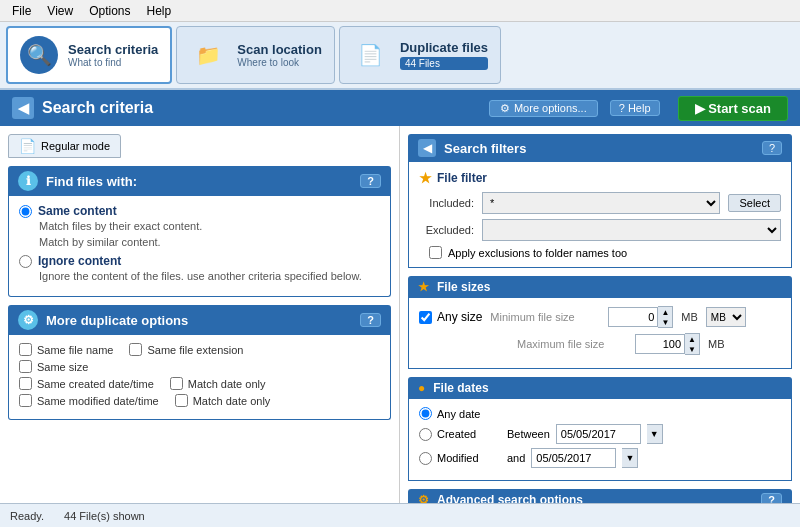  What do you see at coordinates (28, 146) in the screenshot?
I see `document-icon: 📄` at bounding box center [28, 146].